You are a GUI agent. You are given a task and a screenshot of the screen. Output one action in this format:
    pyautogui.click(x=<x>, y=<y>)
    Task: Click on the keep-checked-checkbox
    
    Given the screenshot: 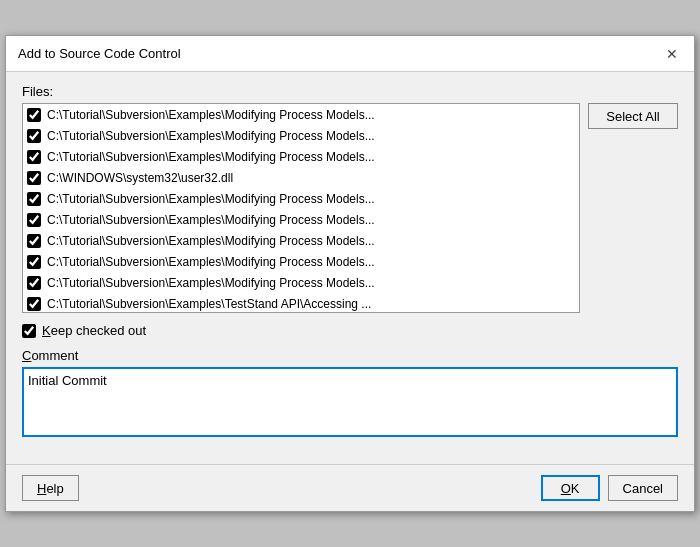 What is the action you would take?
    pyautogui.click(x=29, y=331)
    